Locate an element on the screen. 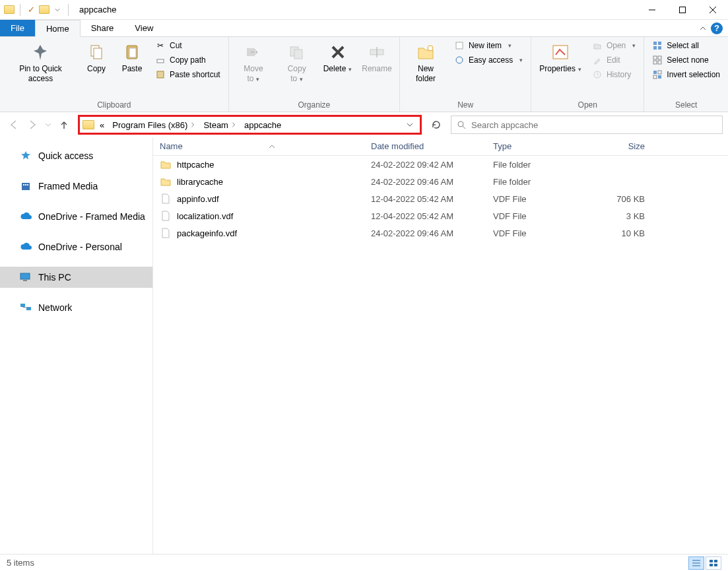 The image size is (728, 571). cut-button: ✂Cut is located at coordinates (187, 46).